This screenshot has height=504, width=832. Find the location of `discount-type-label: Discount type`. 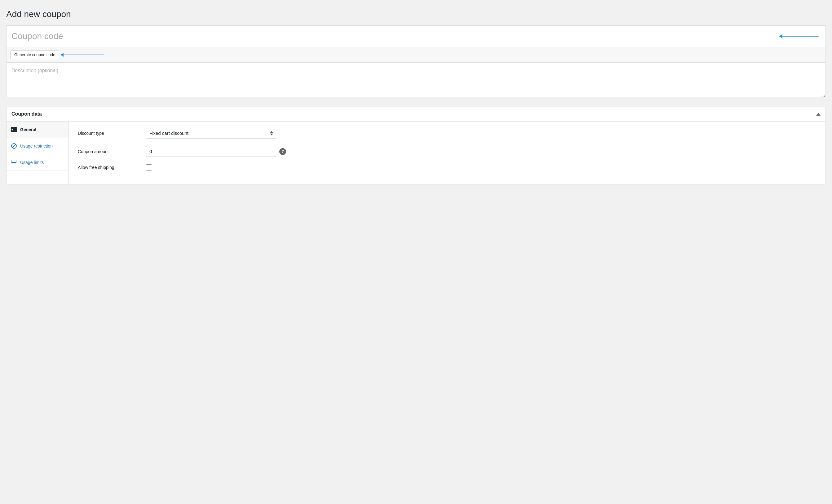

discount-type-label: Discount type is located at coordinates (109, 133).